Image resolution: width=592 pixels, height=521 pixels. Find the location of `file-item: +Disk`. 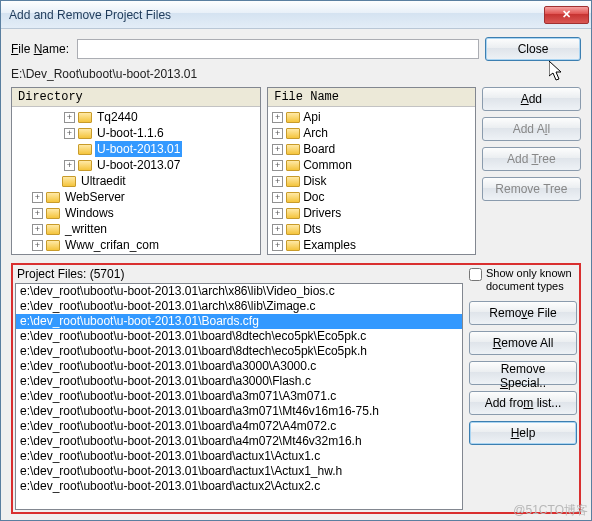

file-item: +Disk is located at coordinates (374, 181).